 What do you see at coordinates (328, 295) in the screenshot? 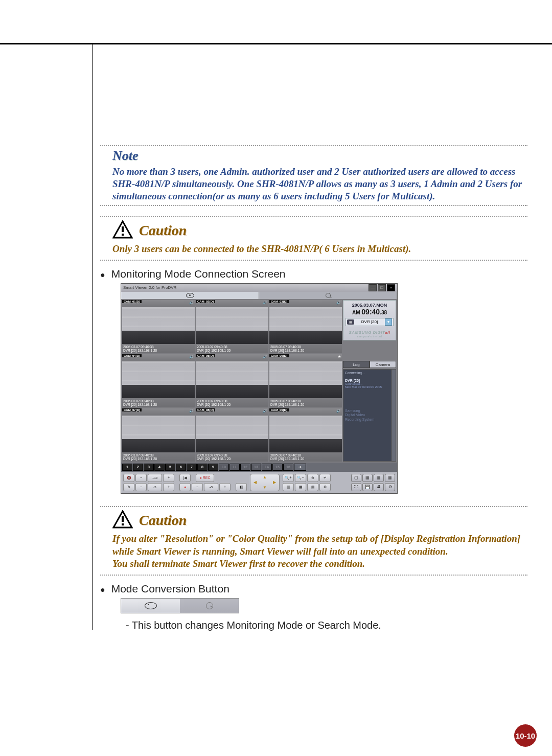
I see `magnifier-icon` at bounding box center [328, 295].